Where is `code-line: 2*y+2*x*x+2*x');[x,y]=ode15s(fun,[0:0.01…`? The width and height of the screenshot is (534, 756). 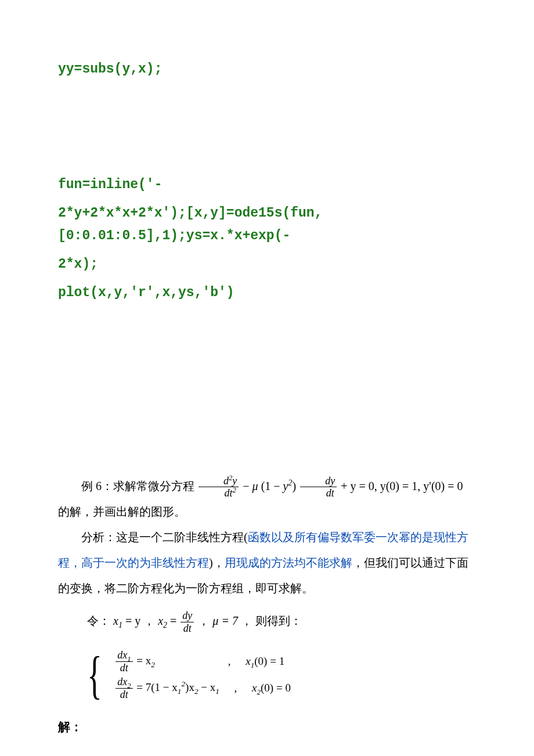
code-line: 2*y+2*x*x+2*x');[x,y]=ode15s(fun,[0:0.01… is located at coordinates (267, 225).